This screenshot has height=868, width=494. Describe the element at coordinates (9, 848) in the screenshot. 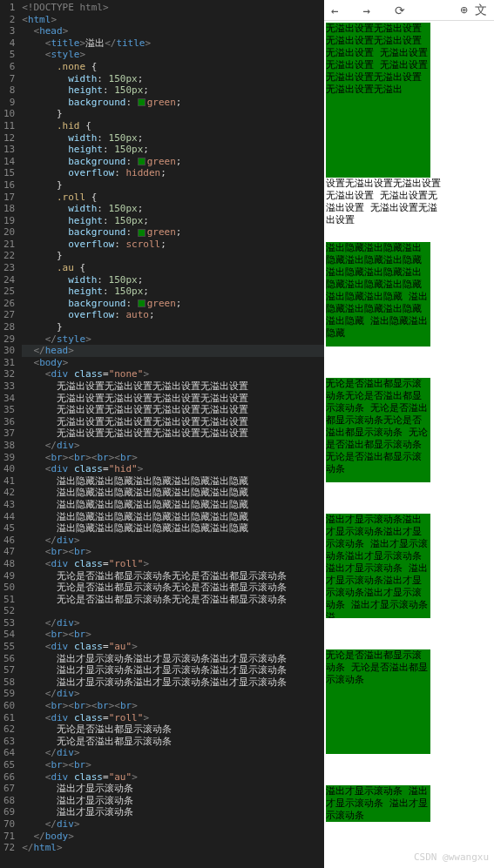

I see `line-number: 72` at that location.